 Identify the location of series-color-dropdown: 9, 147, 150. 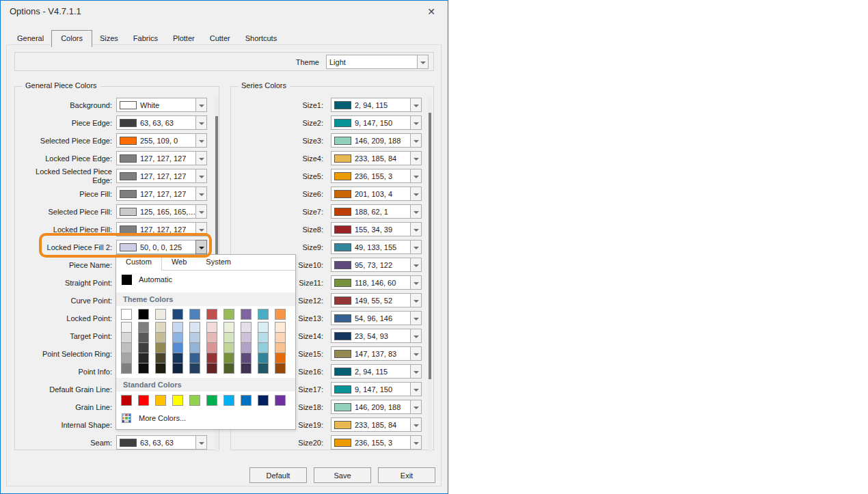
(376, 389).